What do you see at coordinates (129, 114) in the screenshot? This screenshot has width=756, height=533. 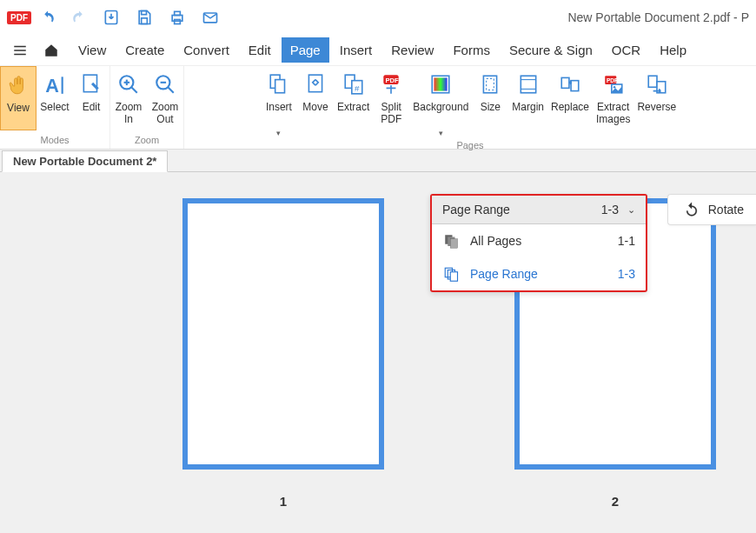 I see `zoom-in-label: Zoom In` at bounding box center [129, 114].